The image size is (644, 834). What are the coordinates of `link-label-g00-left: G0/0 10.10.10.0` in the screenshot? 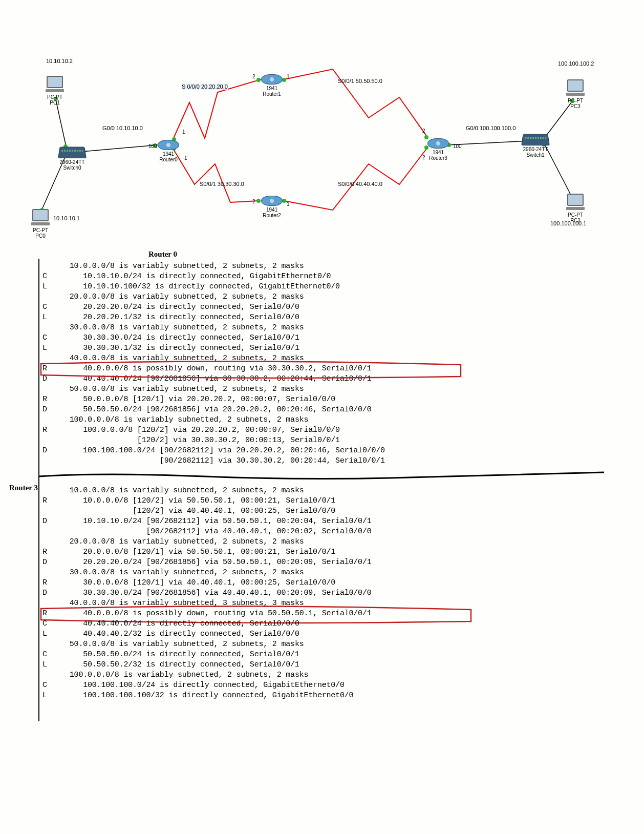 It's located at (123, 128).